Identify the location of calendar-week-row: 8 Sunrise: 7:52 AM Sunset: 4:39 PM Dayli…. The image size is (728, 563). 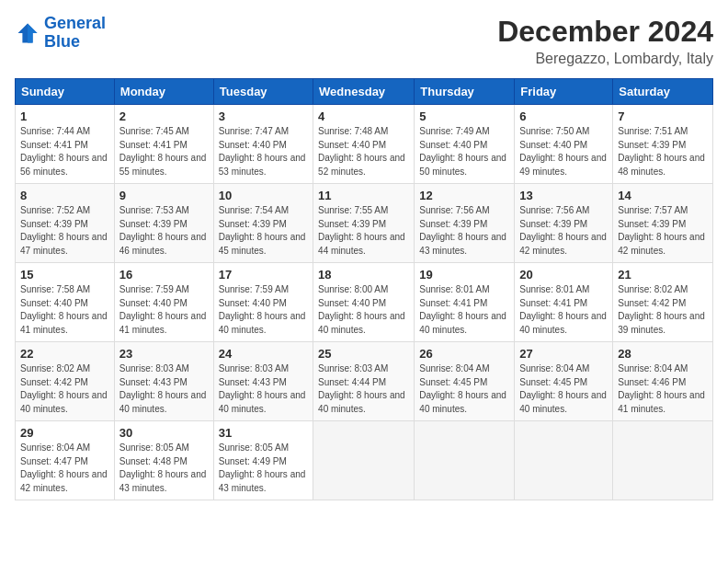
(364, 224).